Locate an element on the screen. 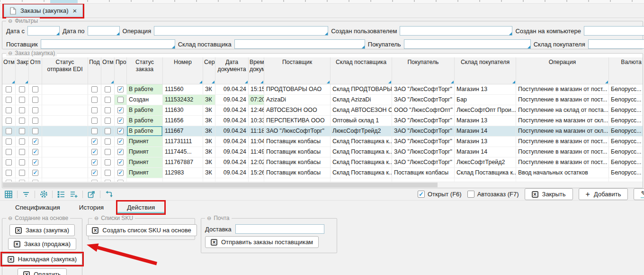  gear-icon is located at coordinates (44, 194).